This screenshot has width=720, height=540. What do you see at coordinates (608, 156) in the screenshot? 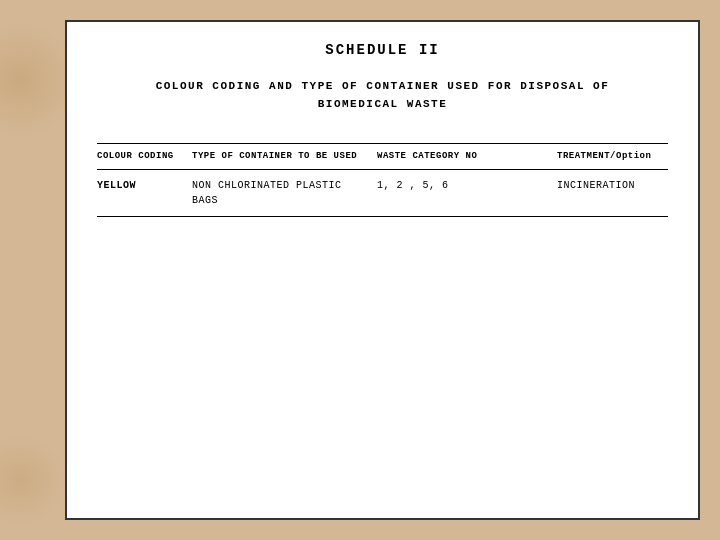
I see `header-treatment: TREATMENT/Option` at bounding box center [608, 156].